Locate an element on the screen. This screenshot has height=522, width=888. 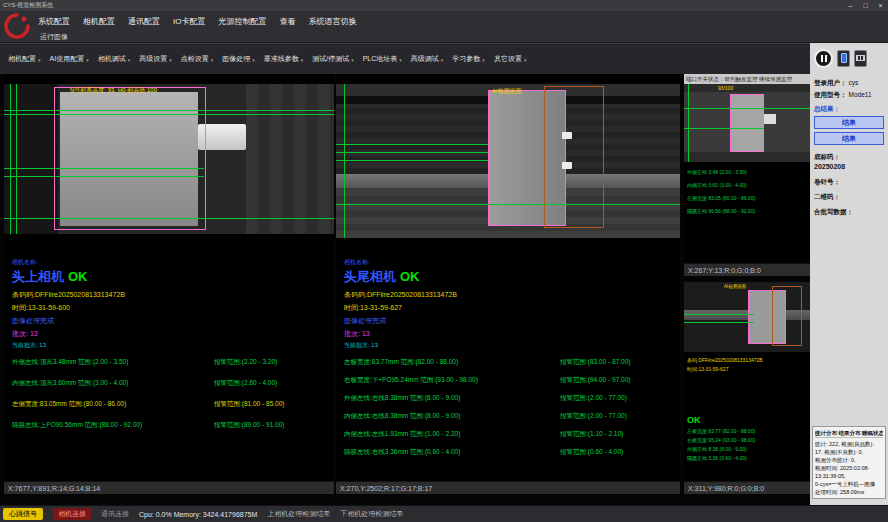
statistics-line: 17, 检测(不良数): 0, is located at coordinates (849, 452).